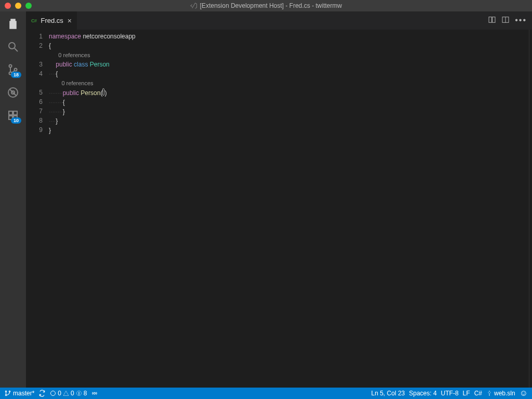  What do you see at coordinates (13, 70) in the screenshot?
I see `scm-icon: 18` at bounding box center [13, 70].